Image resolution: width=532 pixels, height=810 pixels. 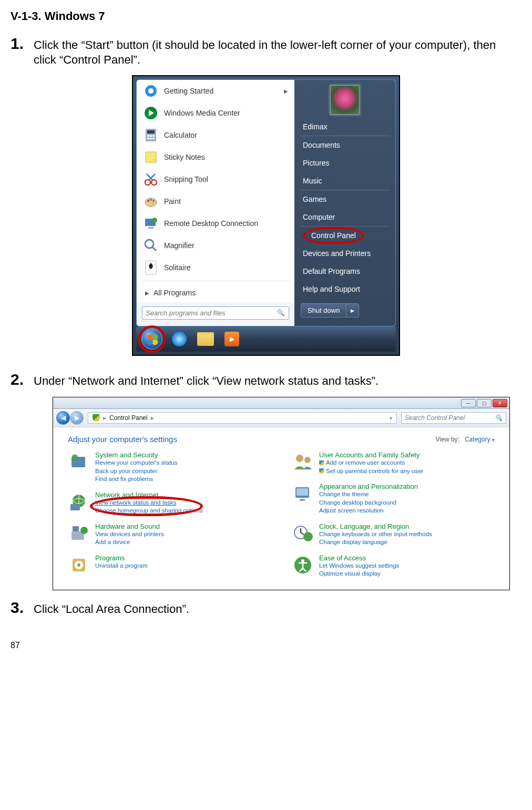 What do you see at coordinates (359, 558) in the screenshot?
I see `cat-title: Ease of Access` at bounding box center [359, 558].